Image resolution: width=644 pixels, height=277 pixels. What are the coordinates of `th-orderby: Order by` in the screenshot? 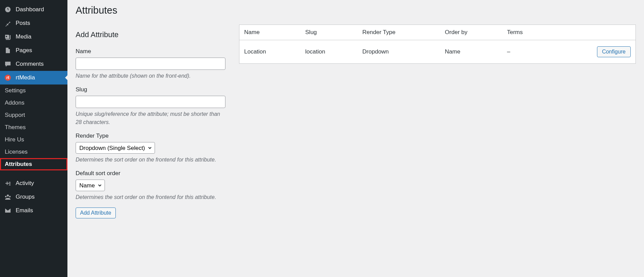 It's located at (471, 33).